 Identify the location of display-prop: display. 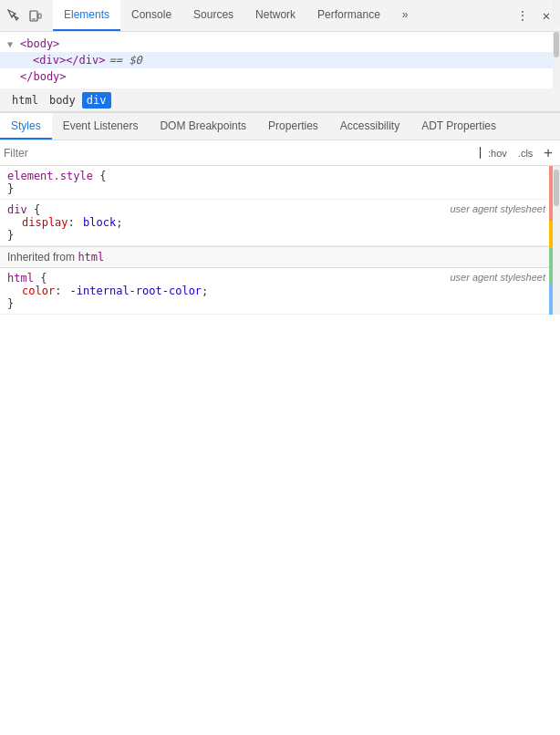
(46, 223).